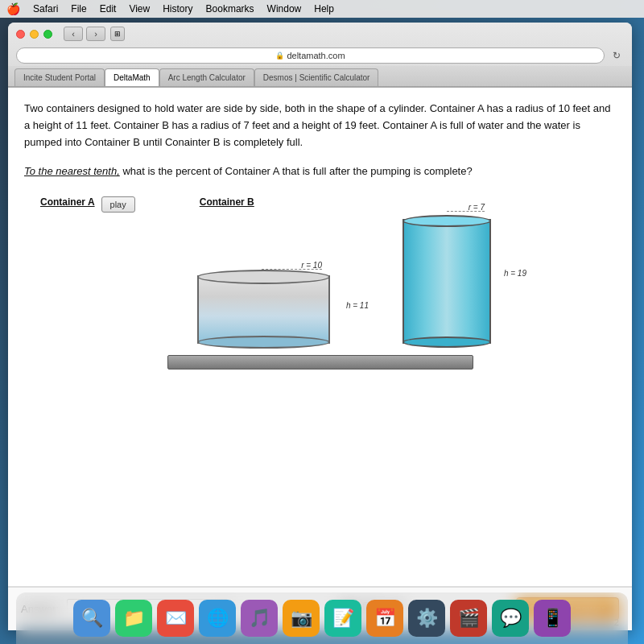 The image size is (644, 644). I want to click on problem-question: To the nearest tenth, what is the percen…, so click(320, 172).